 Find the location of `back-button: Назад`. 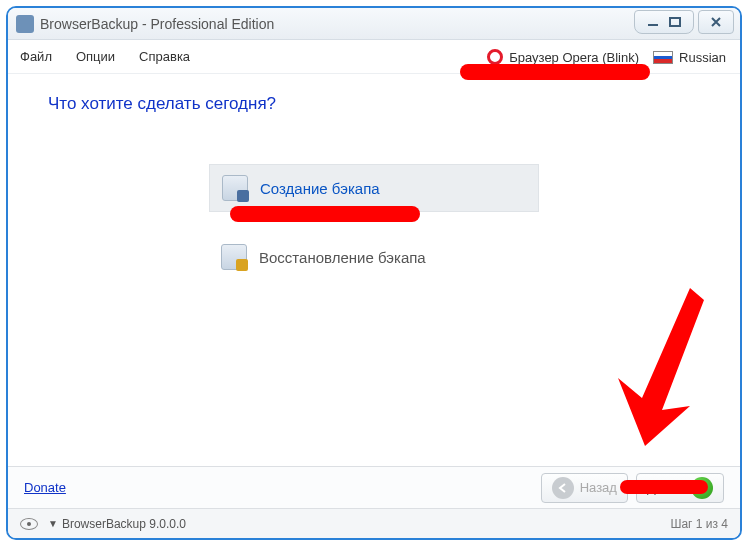

back-button: Назад is located at coordinates (584, 488).